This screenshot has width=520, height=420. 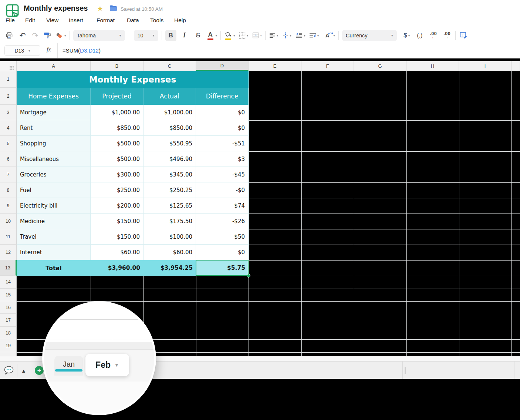 What do you see at coordinates (249, 276) in the screenshot?
I see `fill-handle` at bounding box center [249, 276].